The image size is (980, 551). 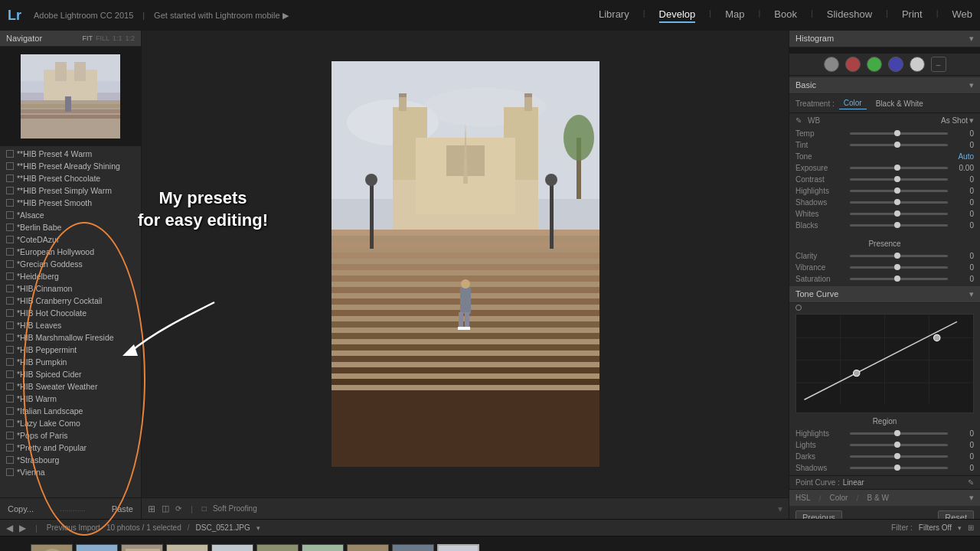 I want to click on tone-curve-area, so click(x=885, y=364).